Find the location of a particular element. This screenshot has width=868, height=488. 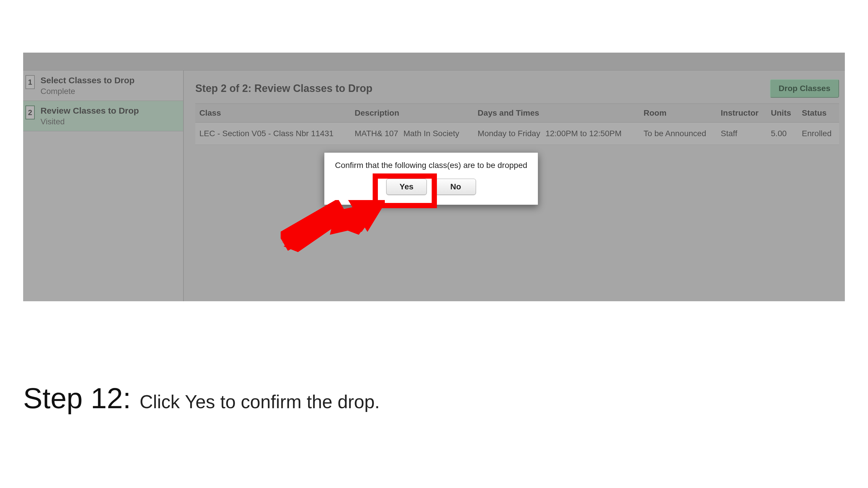

cell-instructor: Staff is located at coordinates (742, 134).